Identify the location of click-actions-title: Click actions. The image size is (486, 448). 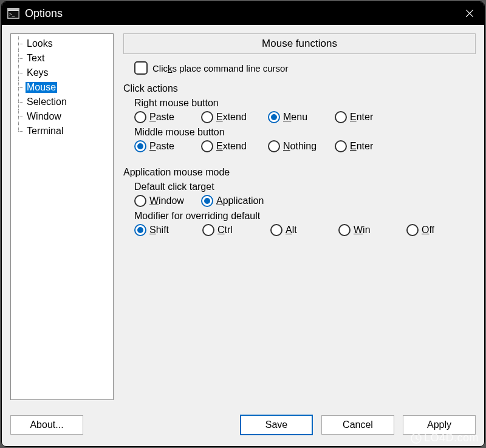
(299, 89).